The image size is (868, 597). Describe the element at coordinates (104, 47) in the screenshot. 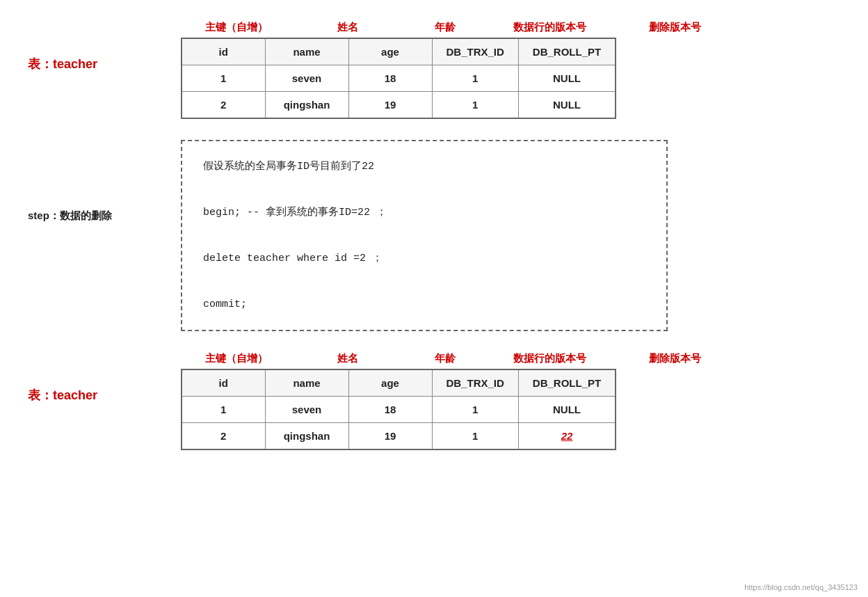

I see `top-table-label: 表：teacher` at that location.